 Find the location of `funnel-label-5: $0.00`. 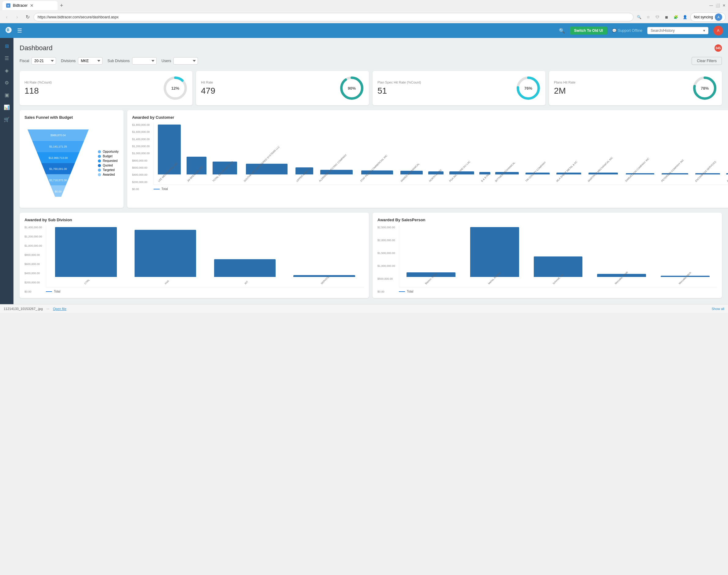

funnel-label-5: $0.00 is located at coordinates (59, 192).